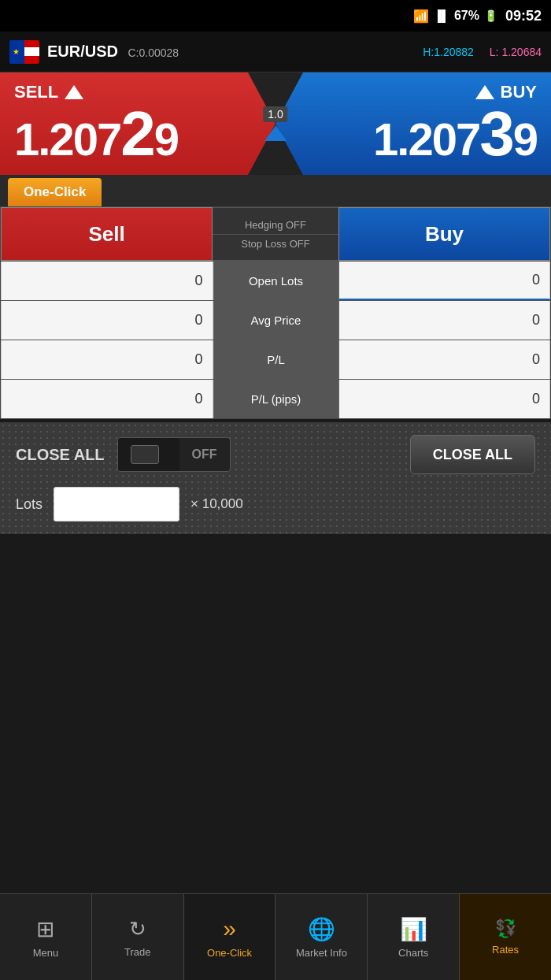  What do you see at coordinates (139, 937) in the screenshot?
I see `nav-item-trade: ↻ Trade` at bounding box center [139, 937].